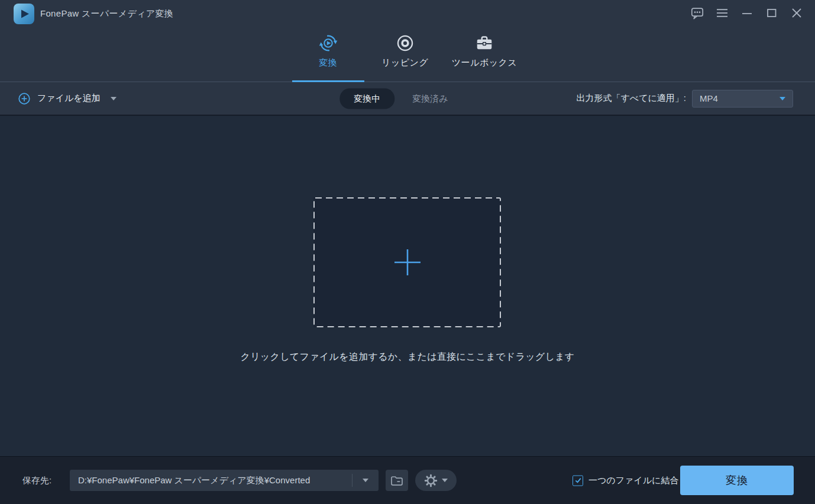 This screenshot has height=504, width=815. I want to click on output-format-select: MP4, so click(743, 99).